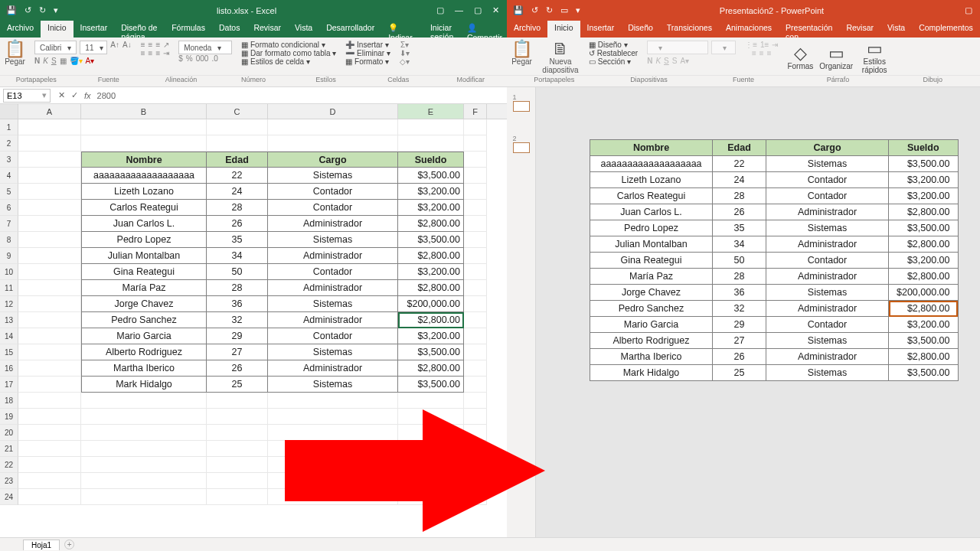  I want to click on row-header: 18, so click(9, 401).